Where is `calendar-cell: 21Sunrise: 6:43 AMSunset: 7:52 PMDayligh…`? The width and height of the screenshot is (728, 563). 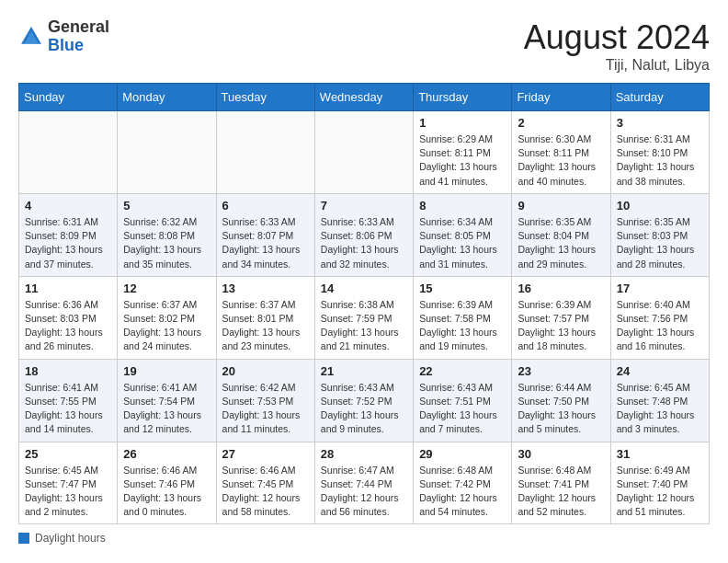
calendar-cell: 21Sunrise: 6:43 AMSunset: 7:52 PMDayligh… is located at coordinates (364, 400).